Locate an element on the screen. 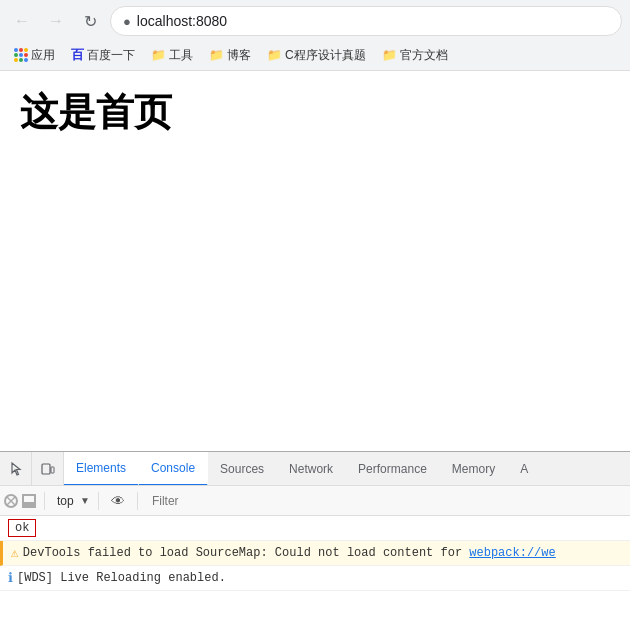 The height and width of the screenshot is (642, 630). cprogram-bookmark: 📁 C程序设计真题 is located at coordinates (316, 56).